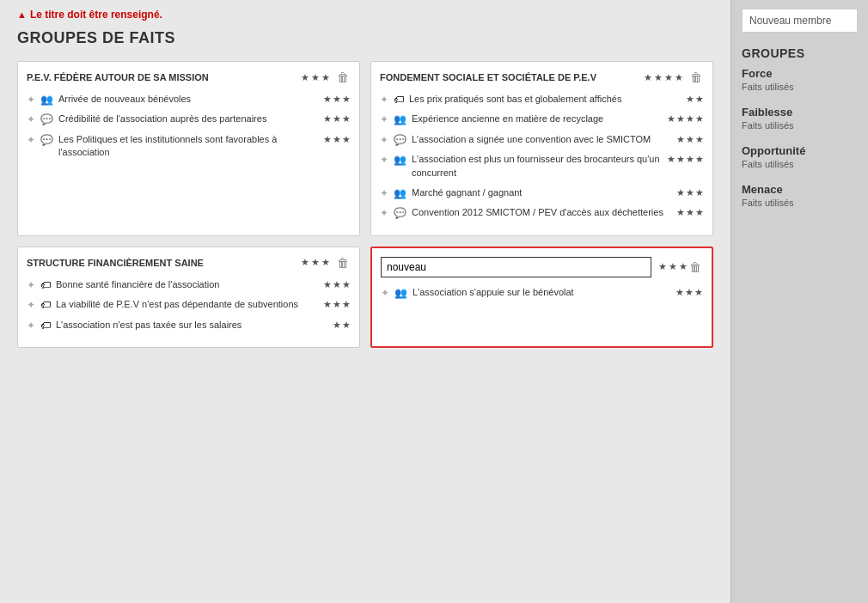 Image resolution: width=868 pixels, height=603 pixels. I want to click on fact-text: La viabilité de P.E.V n'est pas dépendan…, so click(187, 304).